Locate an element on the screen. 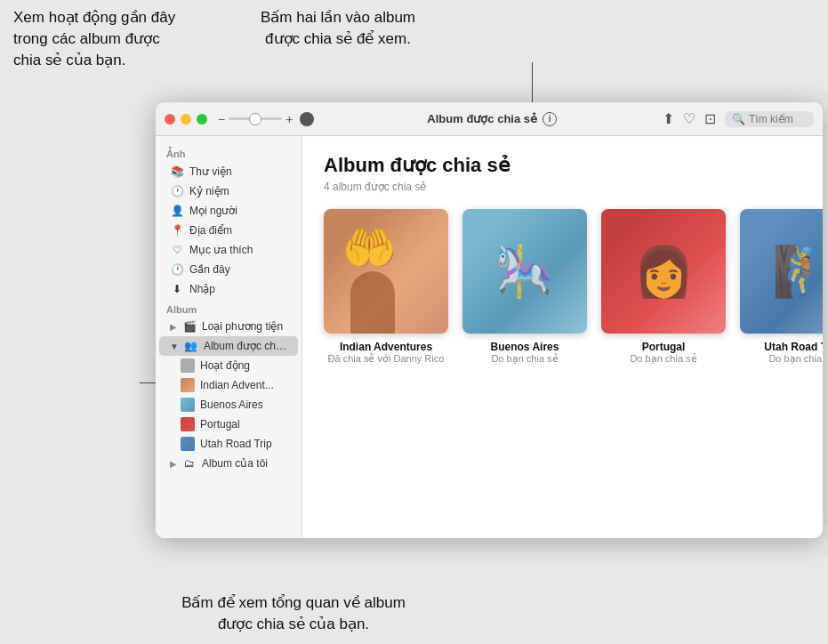 The width and height of the screenshot is (828, 644). maximize-button is located at coordinates (202, 119).